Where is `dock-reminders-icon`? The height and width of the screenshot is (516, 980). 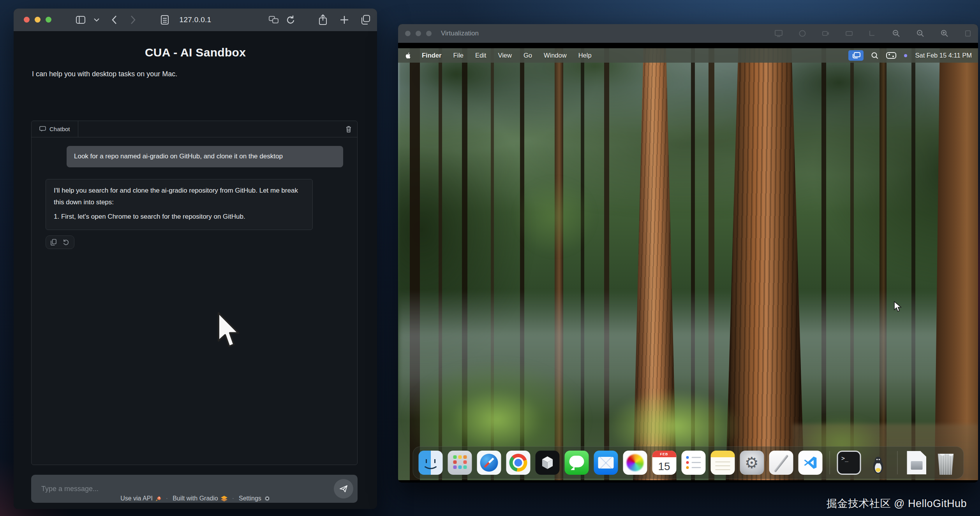
dock-reminders-icon is located at coordinates (693, 463).